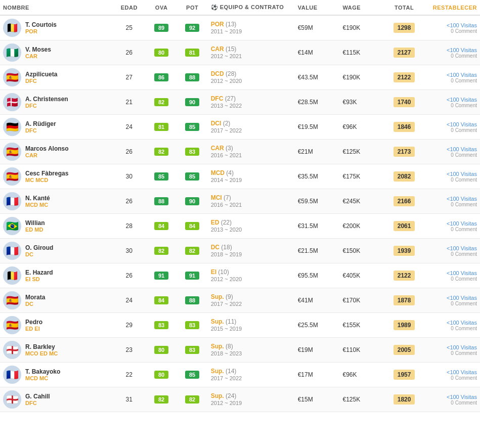  Describe the element at coordinates (251, 300) in the screenshot. I see `player-contract: Sup. (9) 2017 ~ 2022` at that location.